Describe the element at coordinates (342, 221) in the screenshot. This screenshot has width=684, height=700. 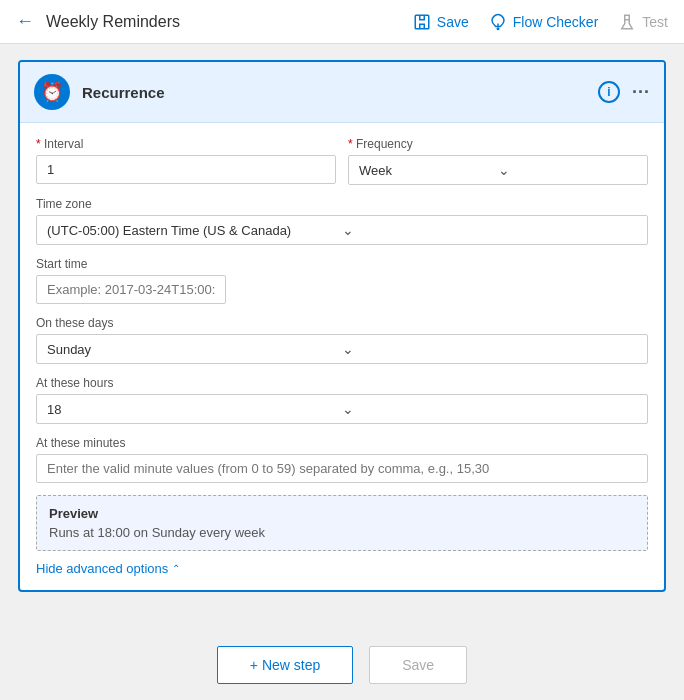
I see `timezone-row: Time zone (UTC-05:00) Eastern Time (US &…` at that location.